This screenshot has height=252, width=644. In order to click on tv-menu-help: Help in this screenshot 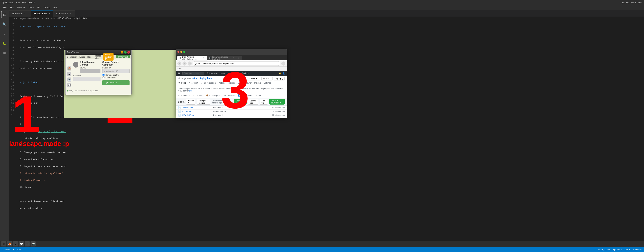, I will do `click(90, 57)`.